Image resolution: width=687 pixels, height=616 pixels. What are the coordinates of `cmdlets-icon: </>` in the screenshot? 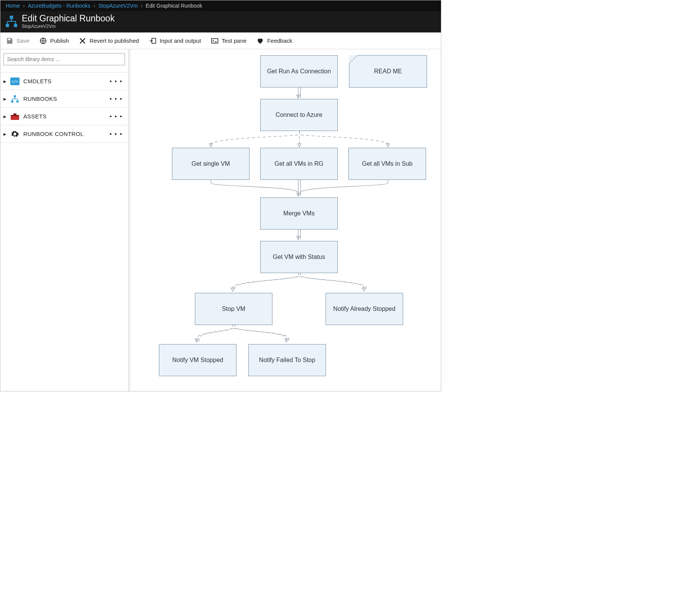 It's located at (15, 81).